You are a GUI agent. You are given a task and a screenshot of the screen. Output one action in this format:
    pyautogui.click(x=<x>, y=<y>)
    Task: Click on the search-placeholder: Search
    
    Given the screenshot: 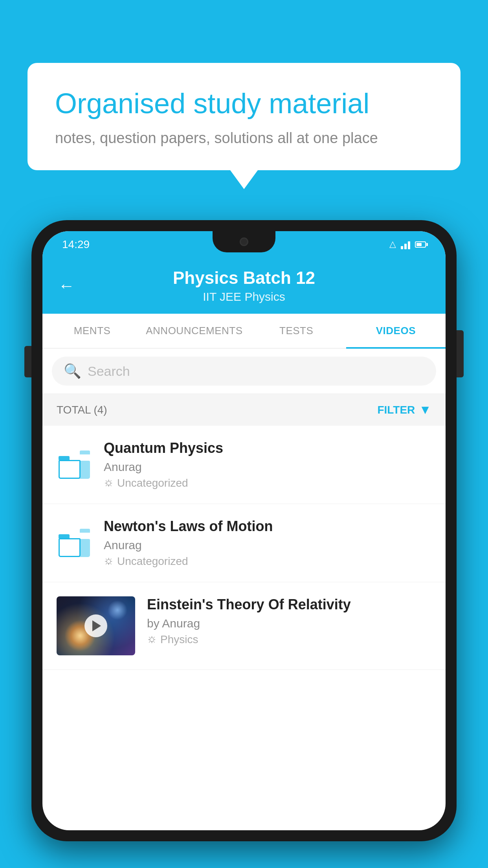 What is the action you would take?
    pyautogui.click(x=109, y=371)
    